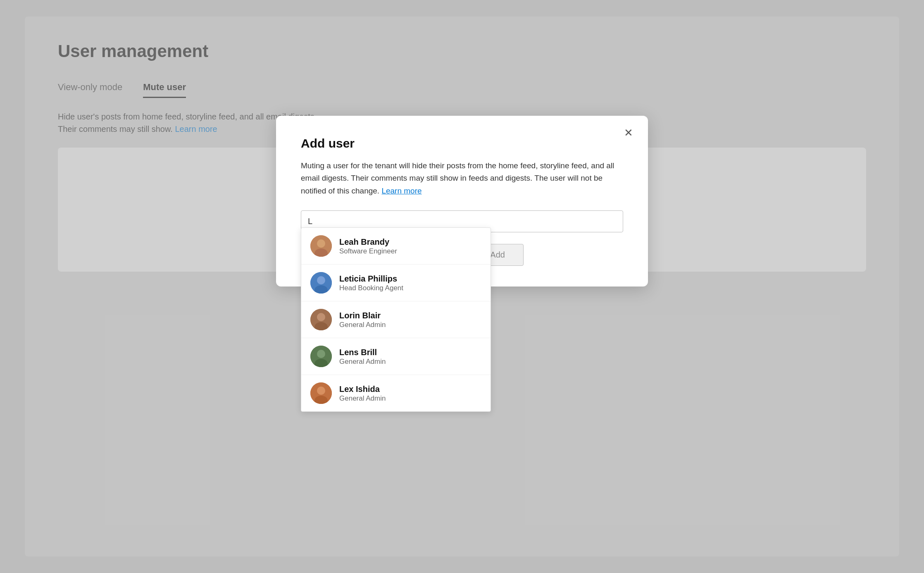 The width and height of the screenshot is (924, 573). Describe the element at coordinates (362, 320) in the screenshot. I see `user-info: Lorin Blair General Admin` at that location.